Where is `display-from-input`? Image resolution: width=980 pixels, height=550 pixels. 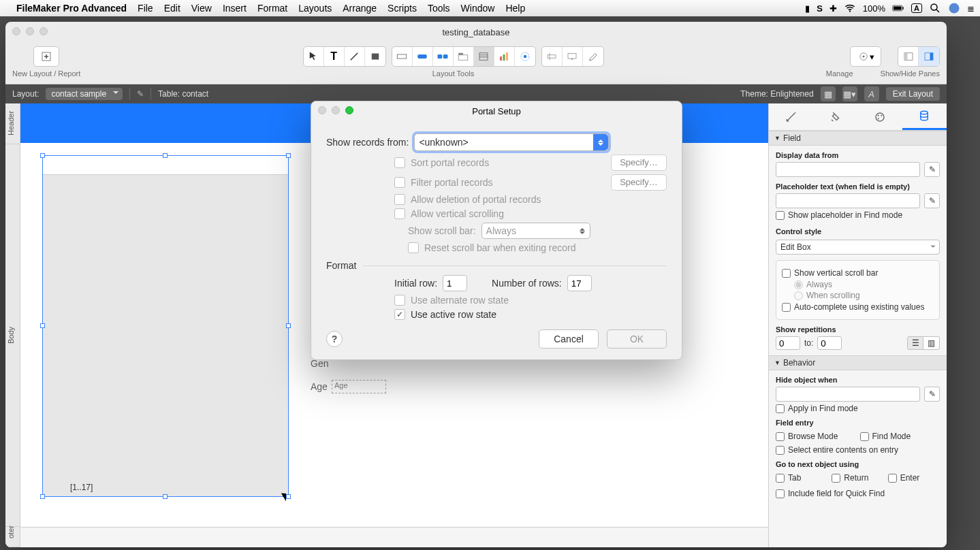 display-from-input is located at coordinates (848, 169).